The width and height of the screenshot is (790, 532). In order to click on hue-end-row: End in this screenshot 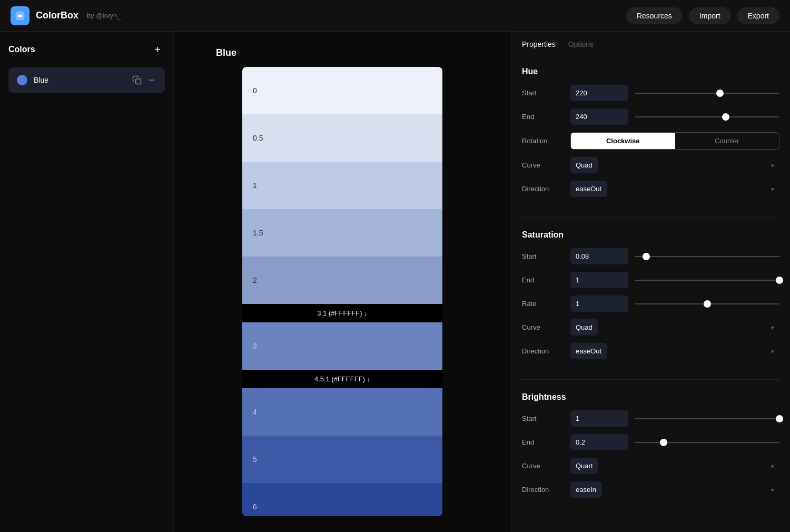, I will do `click(651, 117)`.